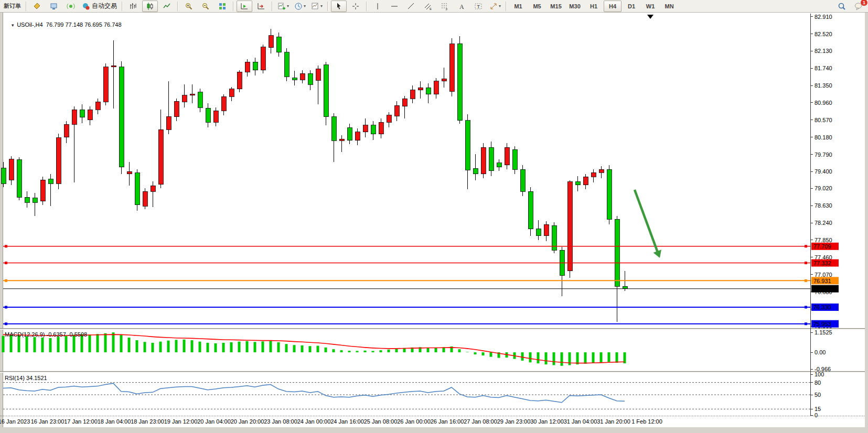 The width and height of the screenshot is (868, 433). I want to click on crosshair-button, so click(356, 6).